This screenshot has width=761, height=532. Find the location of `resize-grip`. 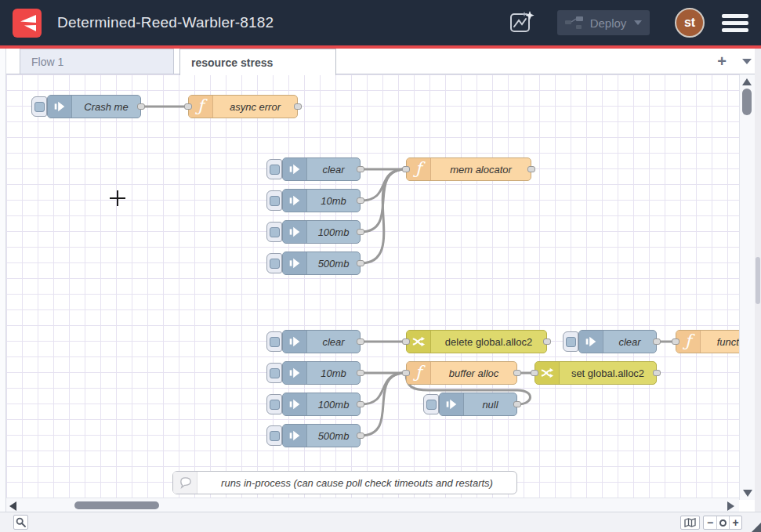

resize-grip is located at coordinates (756, 527).